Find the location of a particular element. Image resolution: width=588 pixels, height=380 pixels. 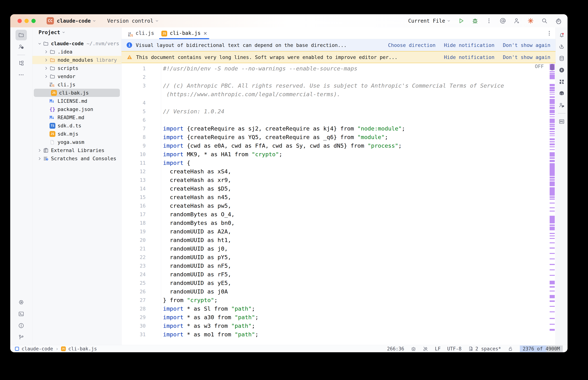

tree-item-external-libraries: External Libraries is located at coordinates (77, 150).